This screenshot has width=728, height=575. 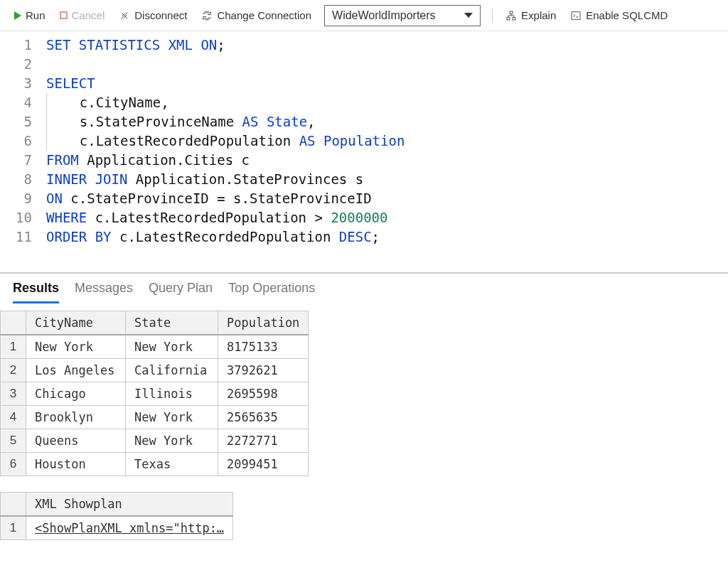 I want to click on line-number: 5, so click(x=16, y=122).